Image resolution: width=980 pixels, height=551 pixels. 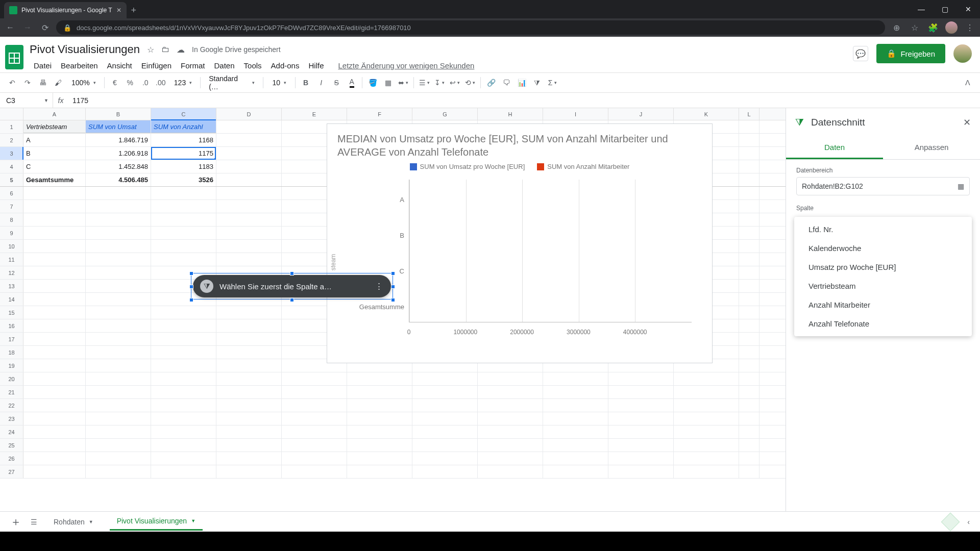 I want to click on slicer-object: ⧩ Wählen Sie zuerst die Spalte a… ⋮, so click(x=292, y=286).